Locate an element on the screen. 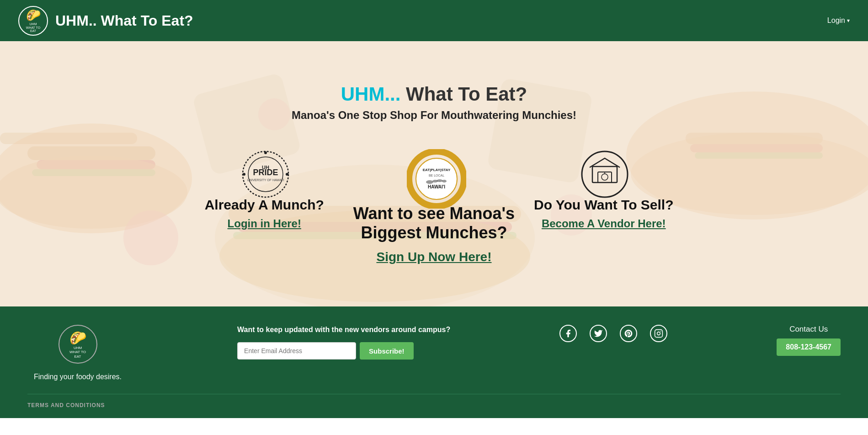  svg-text: UNIVERSITY OF HAWAI'I is located at coordinates (265, 180).